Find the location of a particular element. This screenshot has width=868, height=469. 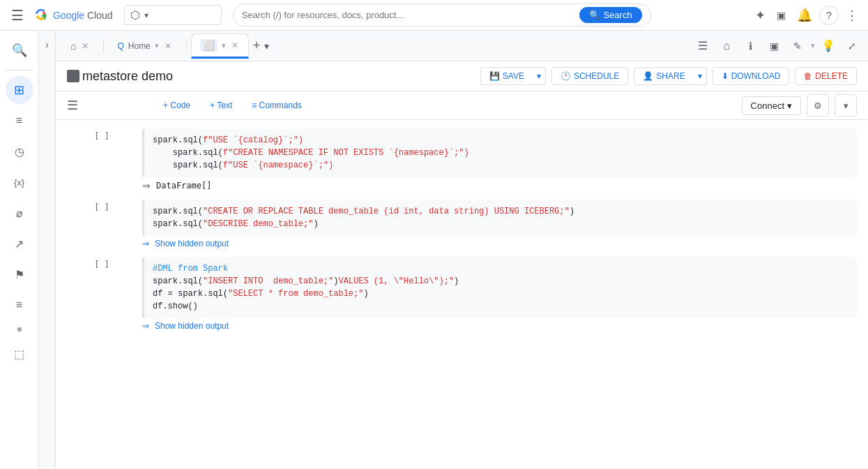

add-tab-button: + is located at coordinates (257, 46).